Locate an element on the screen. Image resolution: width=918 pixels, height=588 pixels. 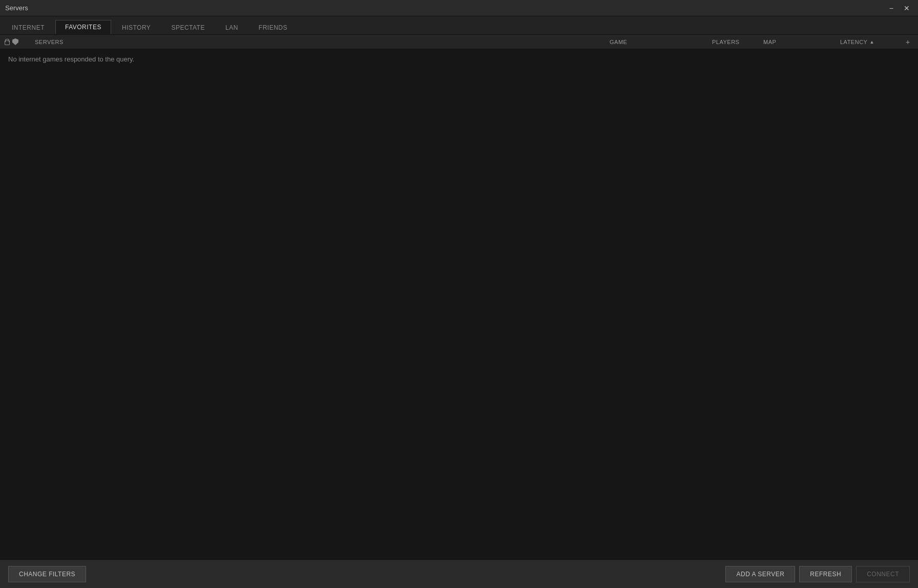
connect-button: CONNECT is located at coordinates (883, 574).